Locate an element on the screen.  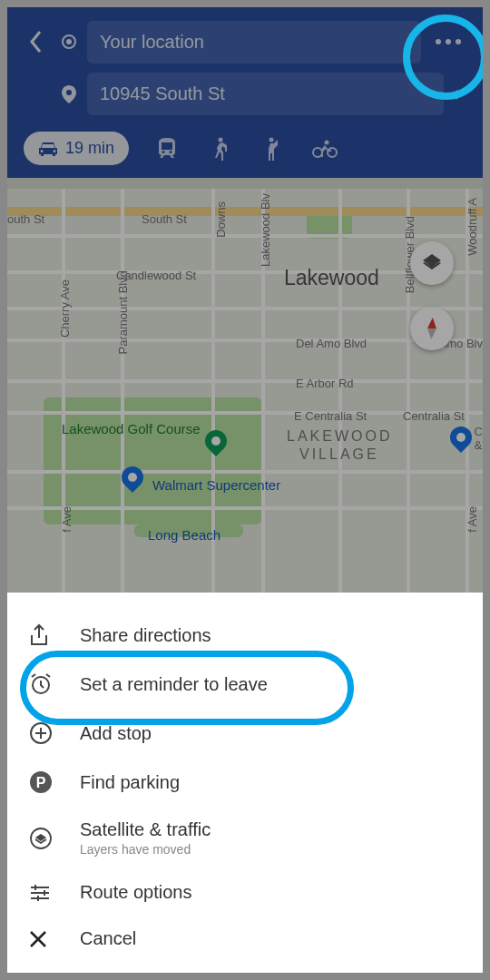
menu-label: Find parking is located at coordinates (270, 782).